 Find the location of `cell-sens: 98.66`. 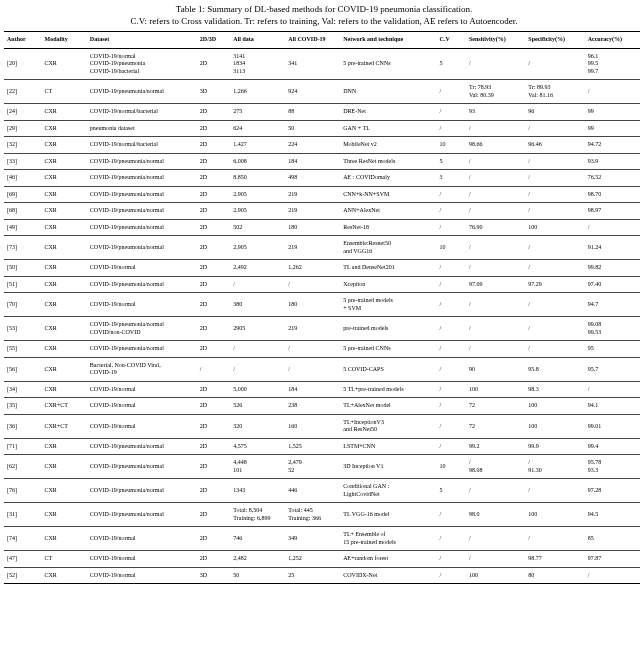

cell-sens: 98.66 is located at coordinates (496, 146).